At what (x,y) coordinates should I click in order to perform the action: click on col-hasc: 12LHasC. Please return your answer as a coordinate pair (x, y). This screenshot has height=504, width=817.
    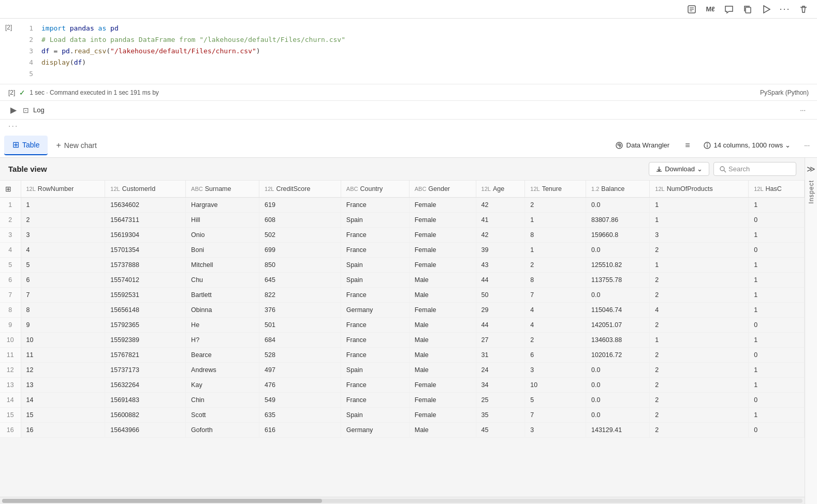
    Looking at the image, I should click on (777, 189).